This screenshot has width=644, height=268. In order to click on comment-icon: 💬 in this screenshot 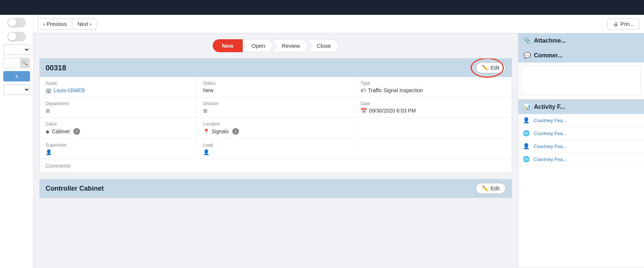, I will do `click(527, 56)`.